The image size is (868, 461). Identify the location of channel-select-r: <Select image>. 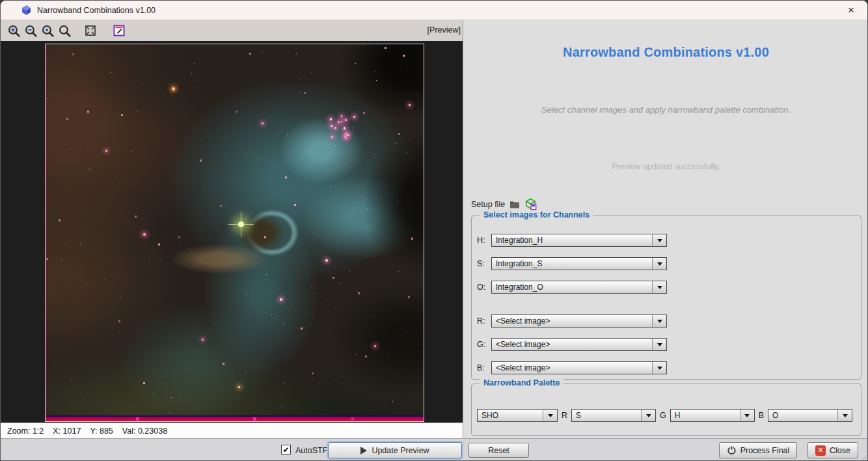
(579, 321).